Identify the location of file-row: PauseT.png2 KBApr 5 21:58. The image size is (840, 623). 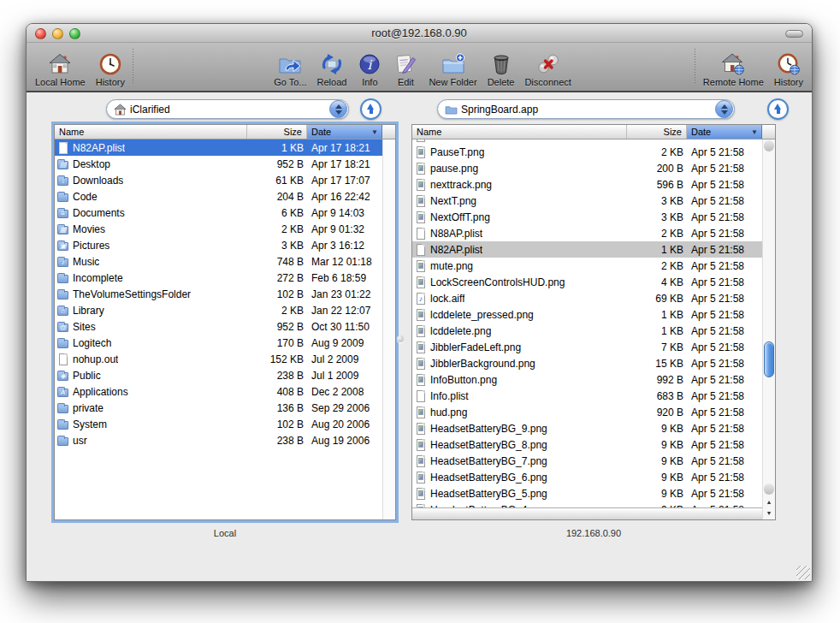
(587, 152).